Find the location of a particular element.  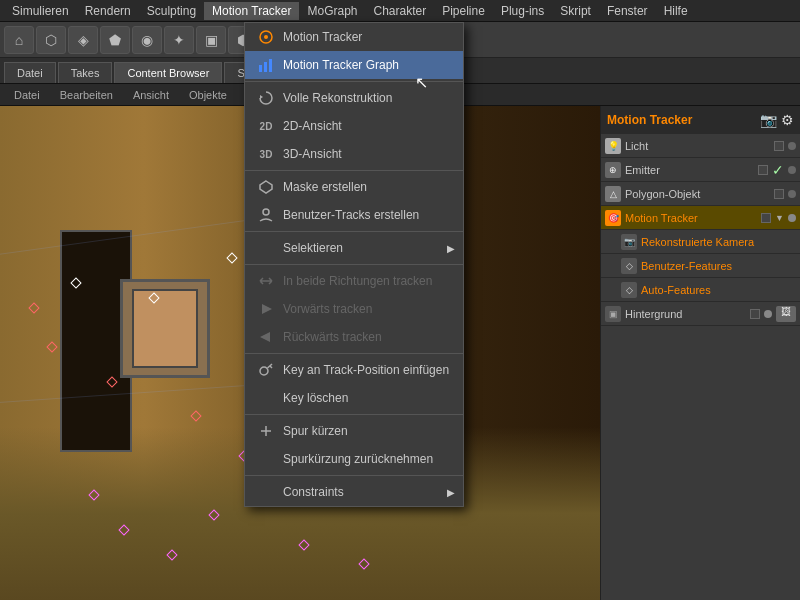

menu-item-selektieren: Selektieren ▶ is located at coordinates (354, 248).